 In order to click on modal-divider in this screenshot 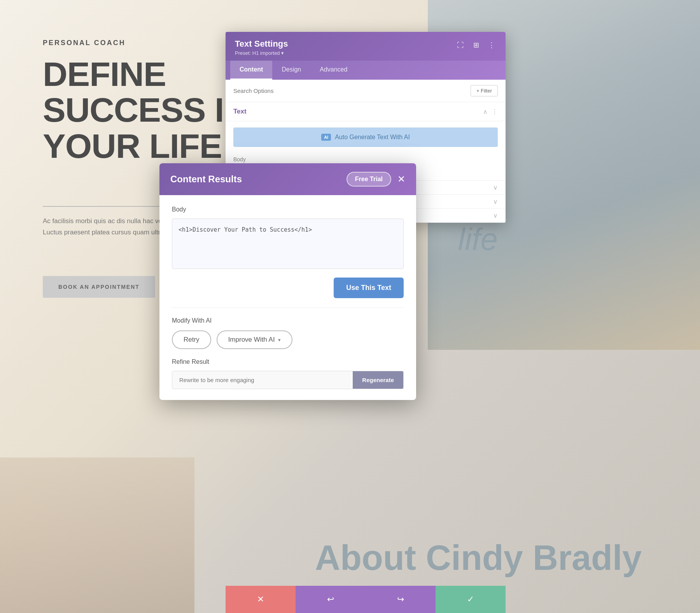, I will do `click(288, 308)`.